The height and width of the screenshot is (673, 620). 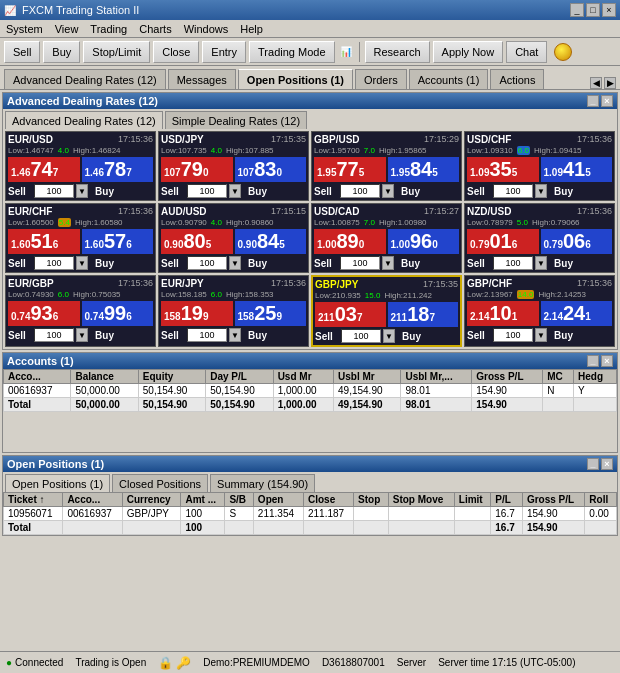 I want to click on rate-prices: 0.74 93 6 0.74 99 6, so click(x=80, y=314).